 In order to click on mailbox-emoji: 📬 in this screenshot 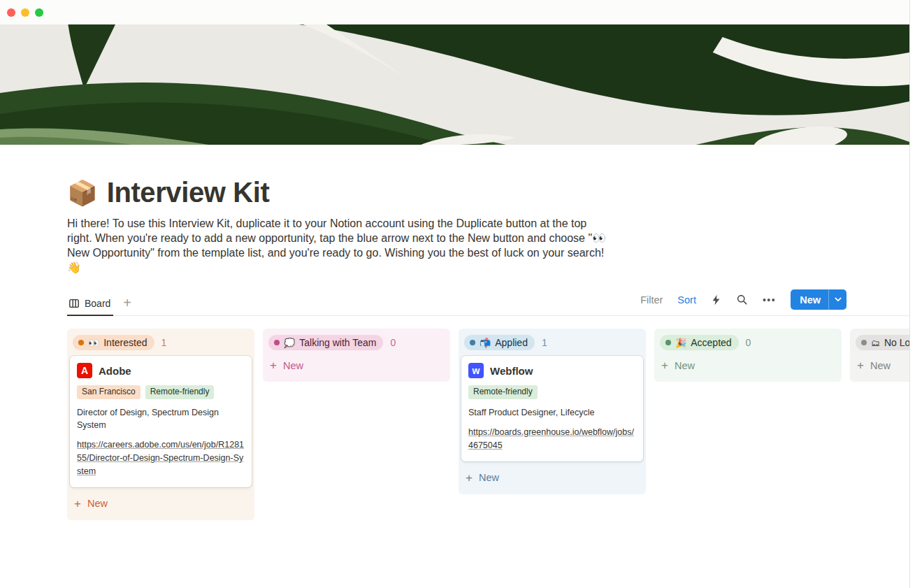, I will do `click(485, 343)`.